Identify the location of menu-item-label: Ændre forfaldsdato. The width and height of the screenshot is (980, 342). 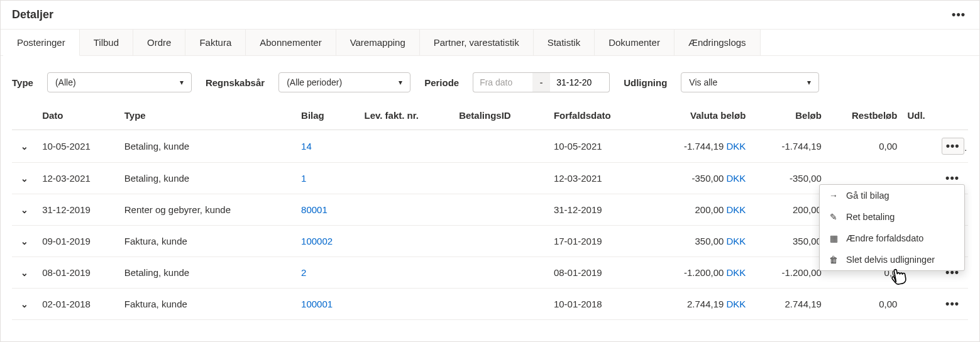
(885, 238).